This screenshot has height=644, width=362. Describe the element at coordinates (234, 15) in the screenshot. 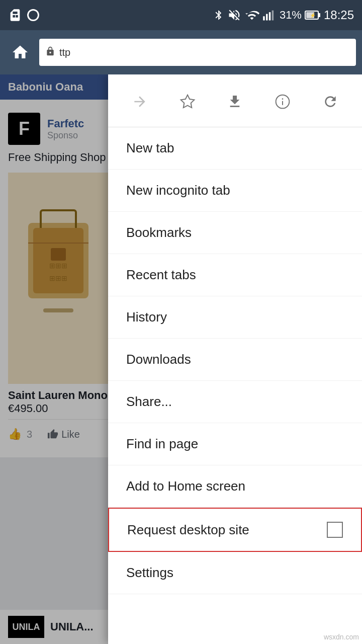

I see `mute-icon` at that location.